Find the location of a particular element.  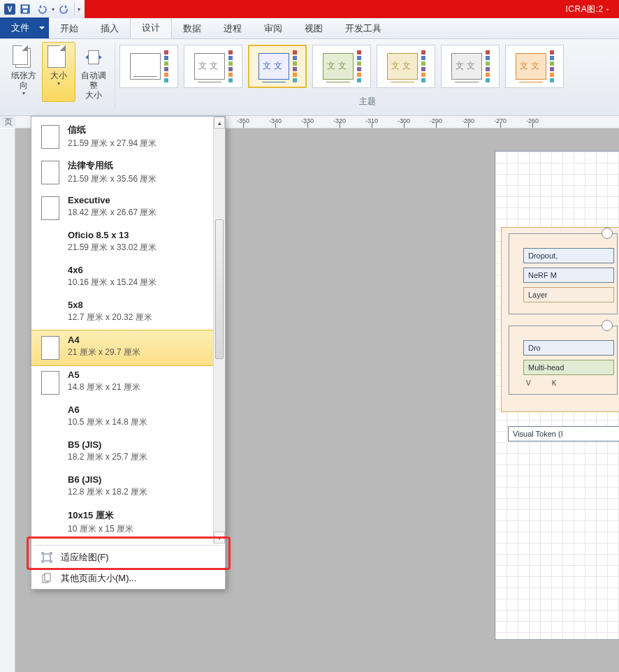

scroll-thumb is located at coordinates (219, 289).